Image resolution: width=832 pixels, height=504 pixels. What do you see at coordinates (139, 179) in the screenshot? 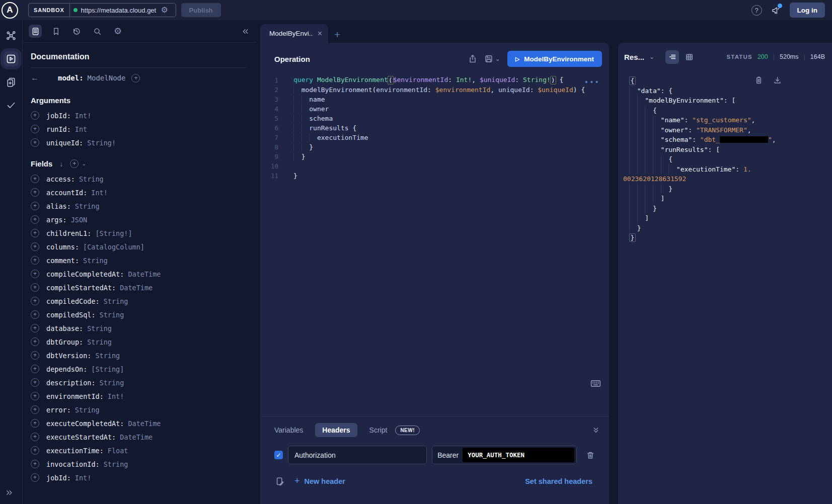
I see `doc-field-row: +access:String` at bounding box center [139, 179].